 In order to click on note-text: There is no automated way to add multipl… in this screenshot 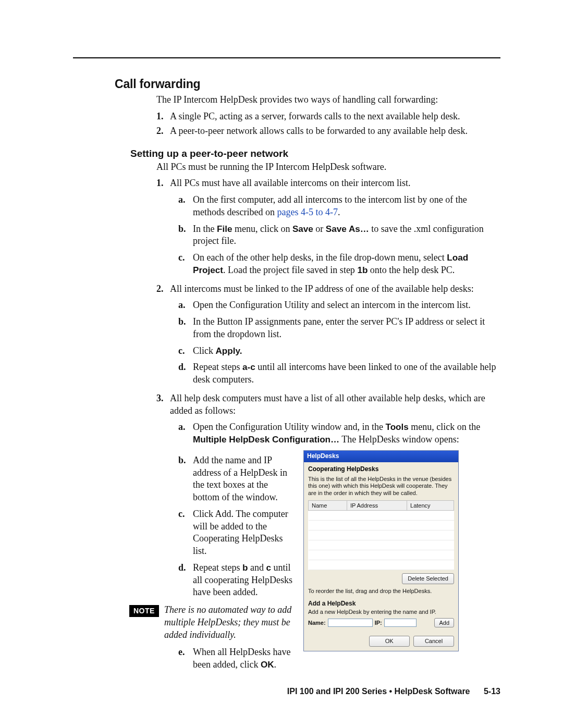, I will do `click(229, 622)`.